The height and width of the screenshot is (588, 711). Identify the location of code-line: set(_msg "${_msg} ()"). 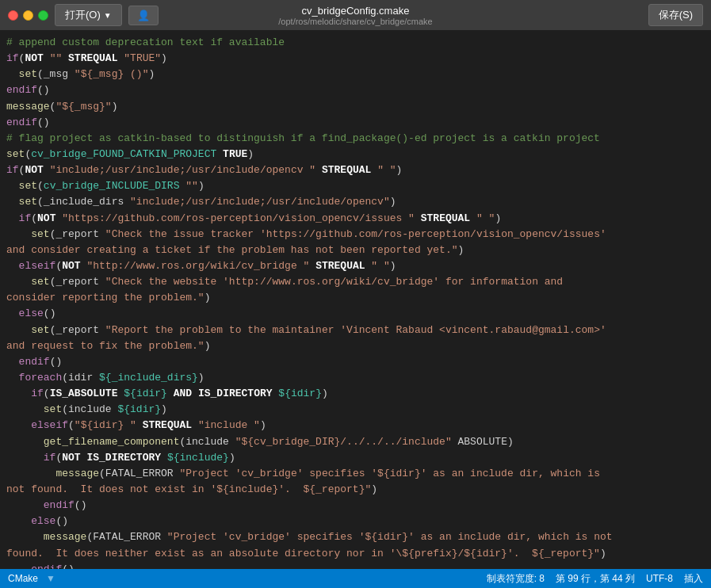
(358, 74).